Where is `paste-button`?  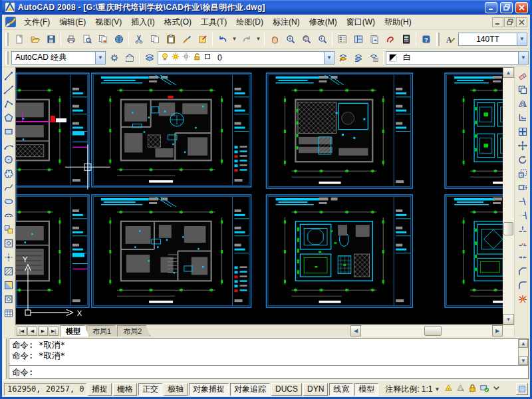 paste-button is located at coordinates (170, 39).